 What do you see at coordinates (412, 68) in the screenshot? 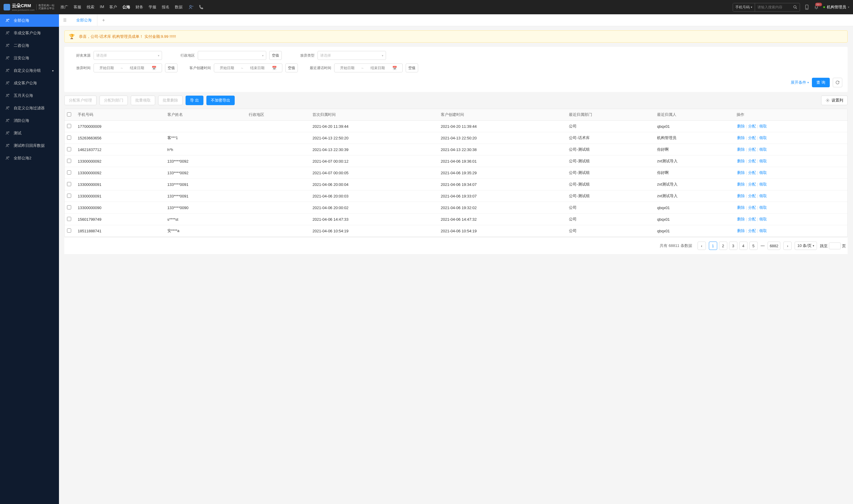
I see `last-call-null-button: 空值` at bounding box center [412, 68].